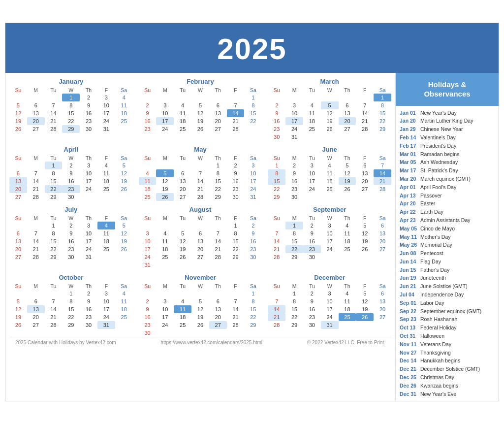 The image size is (504, 424). Describe the element at coordinates (330, 178) in the screenshot. I see `cal-table: SuMTuWThFSa12345678910111213141516171819…` at that location.